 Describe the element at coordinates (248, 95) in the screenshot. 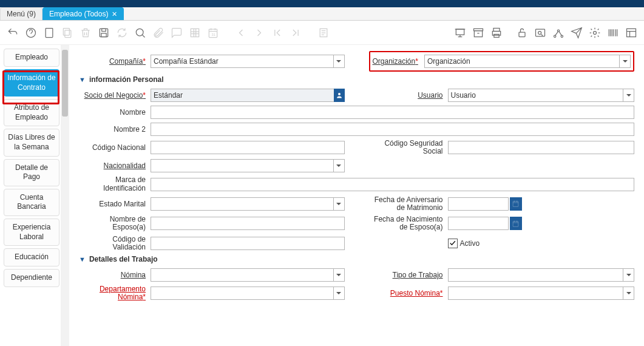

I see `field-socio-negocio: Estándar` at that location.